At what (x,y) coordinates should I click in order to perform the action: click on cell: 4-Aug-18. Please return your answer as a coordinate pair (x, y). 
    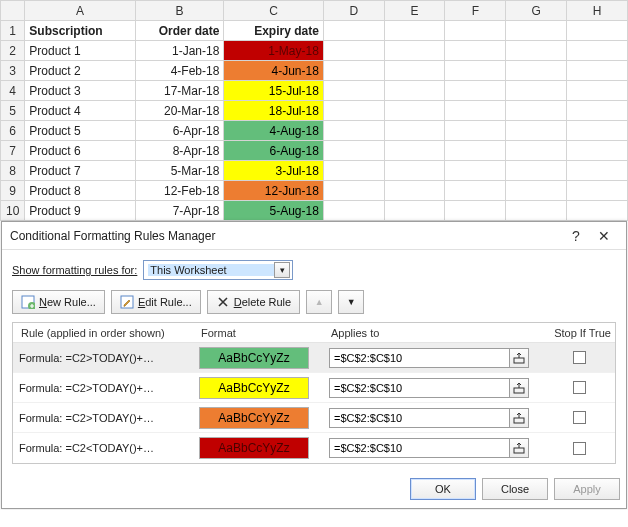
    Looking at the image, I should click on (274, 131).